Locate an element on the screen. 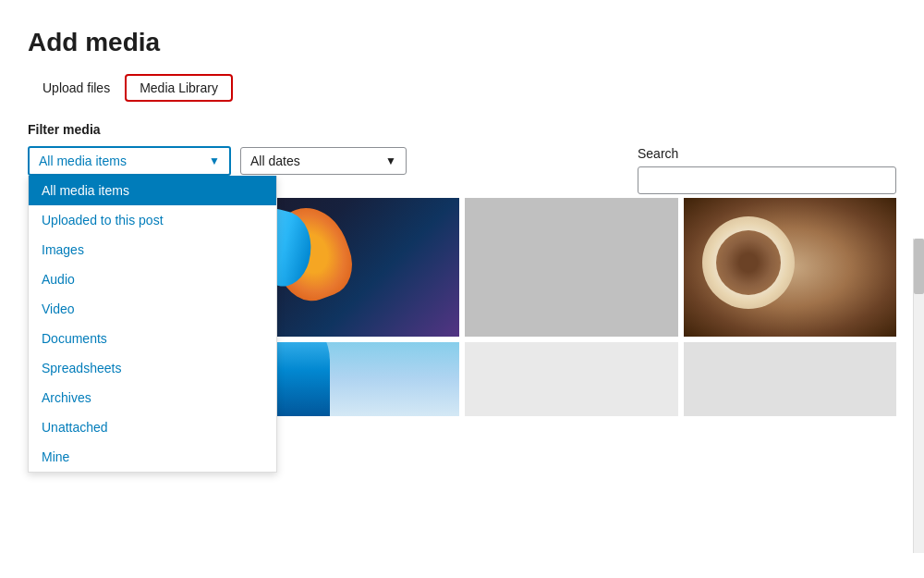 This screenshot has width=924, height=578. dropdown-item-documents: Documents is located at coordinates (152, 338).